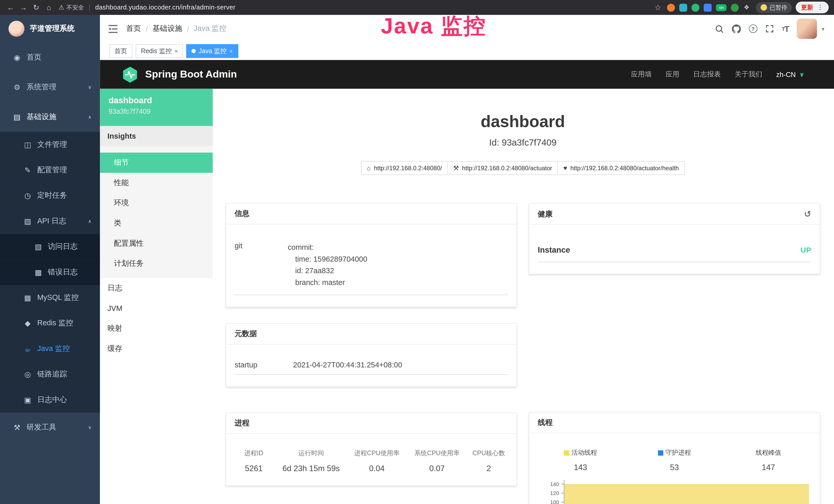 Image resolution: width=834 pixels, height=504 pixels. What do you see at coordinates (722, 7) in the screenshot?
I see `extension-icon-on-badge: on` at bounding box center [722, 7].